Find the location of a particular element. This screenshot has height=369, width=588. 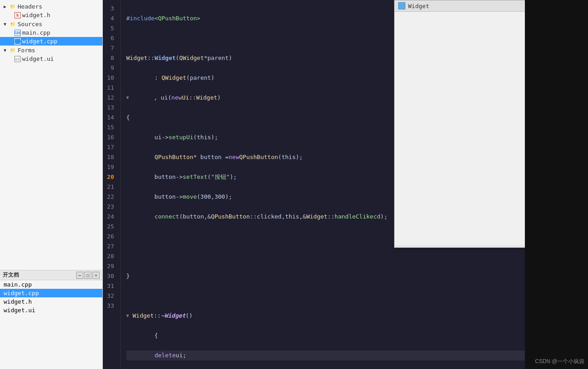

arrow-icon: ▶ is located at coordinates (6, 6).